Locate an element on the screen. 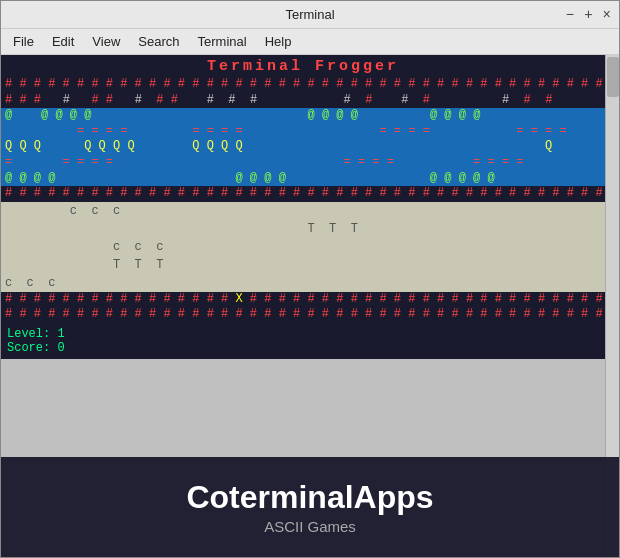 The width and height of the screenshot is (620, 558). river-row-1: @ @ @ @ @ @ @ @ @ @ @ @ @ is located at coordinates (303, 116).